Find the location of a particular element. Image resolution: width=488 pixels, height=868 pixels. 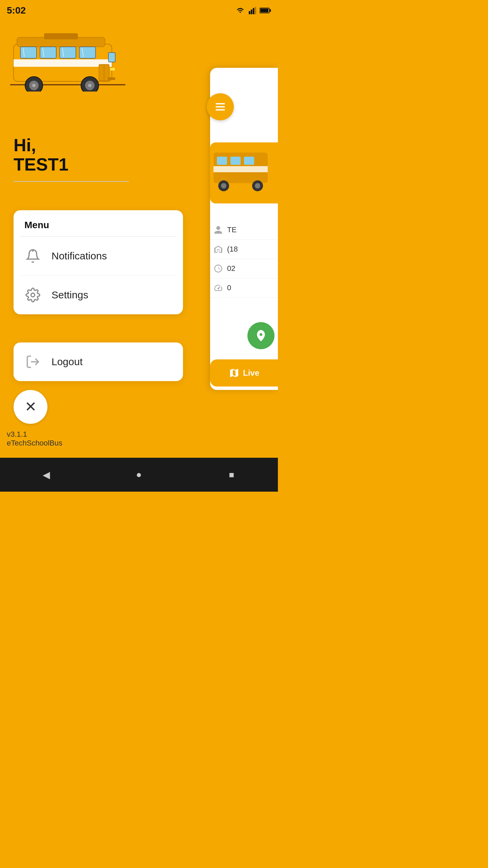

home-icon: ● is located at coordinates (139, 475).